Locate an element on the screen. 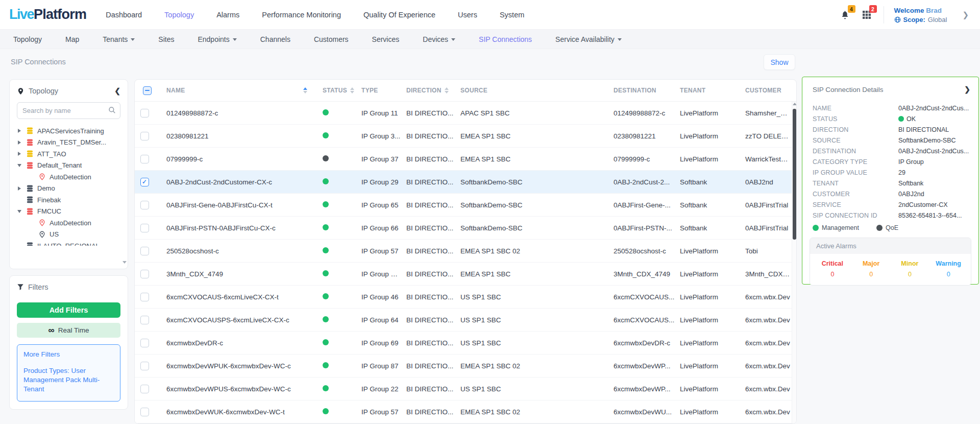  tree-item-us: US is located at coordinates (70, 235).